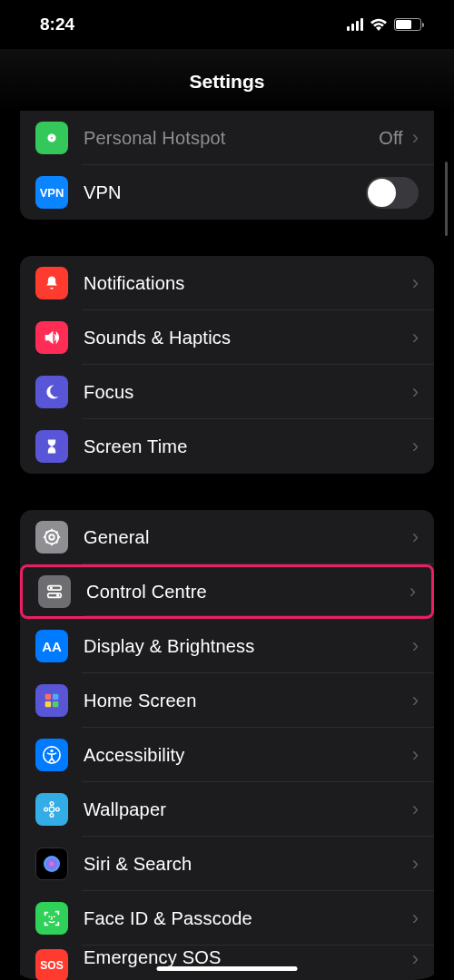 The image size is (454, 980). Describe the element at coordinates (227, 537) in the screenshot. I see `row-general: General ›` at that location.